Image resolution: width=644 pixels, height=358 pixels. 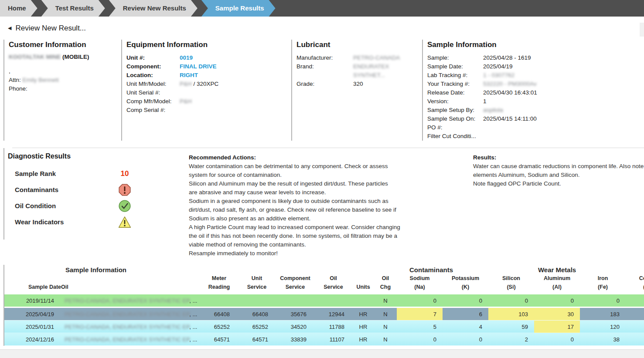 I want to click on customer-panel-title: Customer Information, so click(x=65, y=45).